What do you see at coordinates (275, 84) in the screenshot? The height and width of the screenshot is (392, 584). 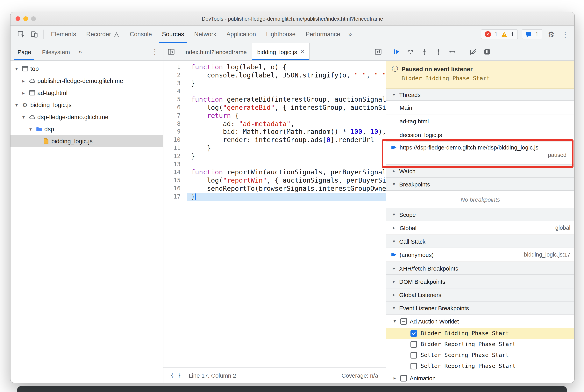 I see `code-line: 3}` at bounding box center [275, 84].